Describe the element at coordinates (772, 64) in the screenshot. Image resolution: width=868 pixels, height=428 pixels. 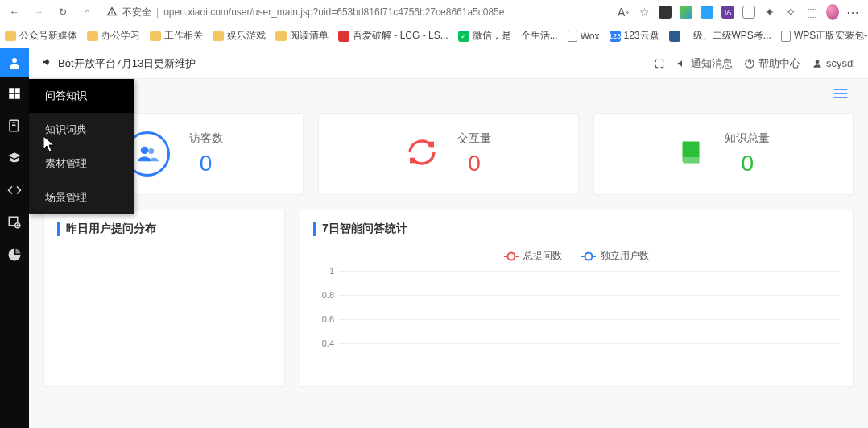
I see `help-button: 帮助中心` at that location.